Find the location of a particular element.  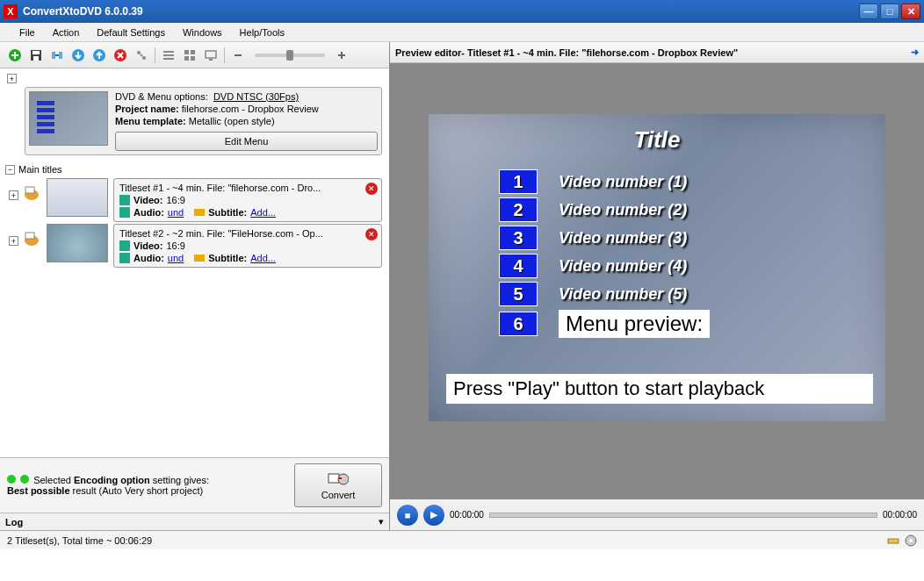

dvd-menu-title: Title is located at coordinates (657, 140).